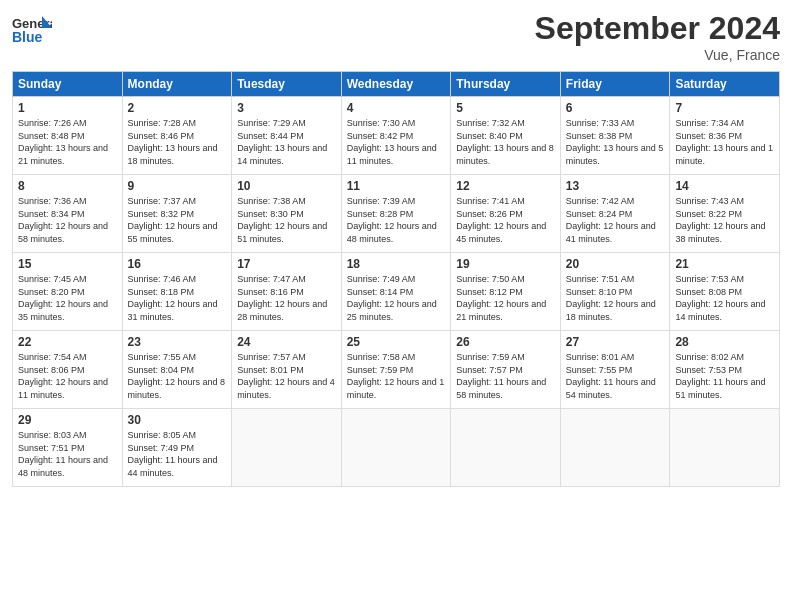 This screenshot has height=612, width=792. I want to click on day-number: 14, so click(724, 186).